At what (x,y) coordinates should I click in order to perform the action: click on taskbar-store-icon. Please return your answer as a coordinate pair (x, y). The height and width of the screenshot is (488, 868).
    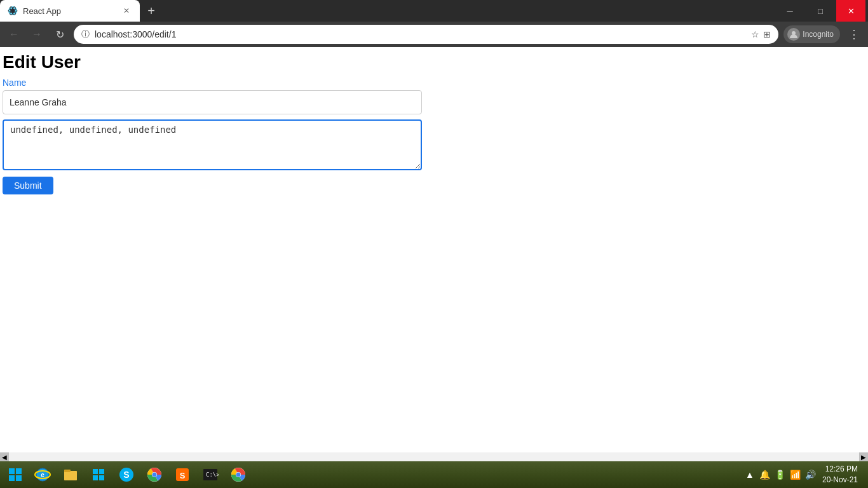
    Looking at the image, I should click on (98, 475).